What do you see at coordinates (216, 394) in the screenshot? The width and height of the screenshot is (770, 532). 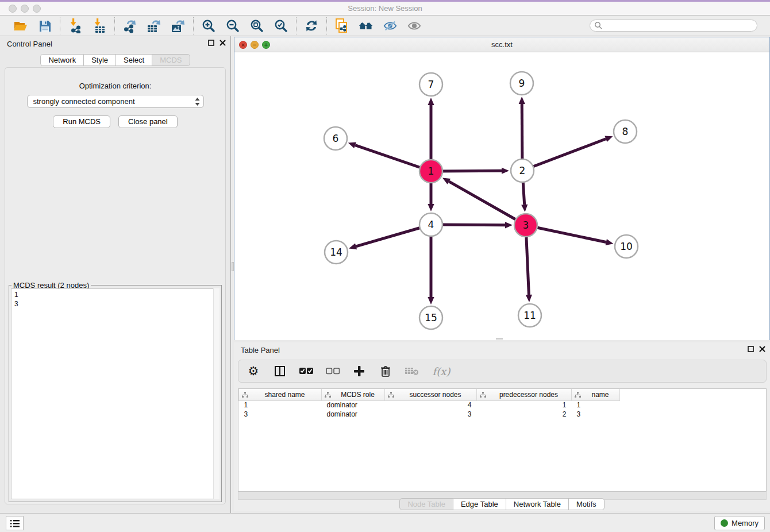 I see `result-scrollbar` at bounding box center [216, 394].